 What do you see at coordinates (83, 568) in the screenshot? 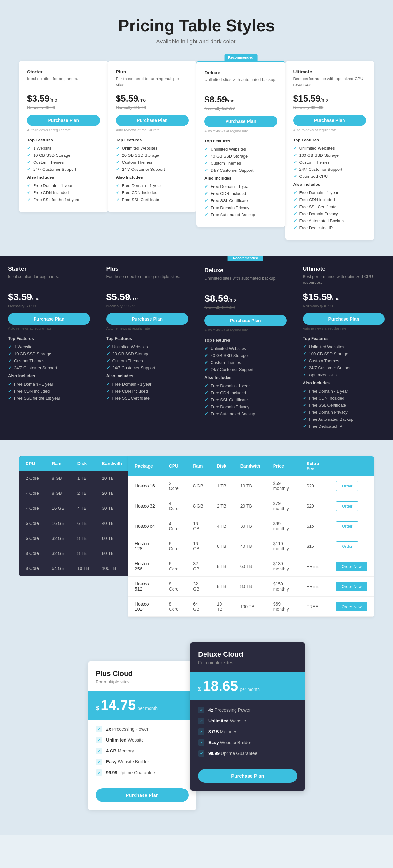
I see `dark-table-cell: 10 TB` at bounding box center [83, 568].